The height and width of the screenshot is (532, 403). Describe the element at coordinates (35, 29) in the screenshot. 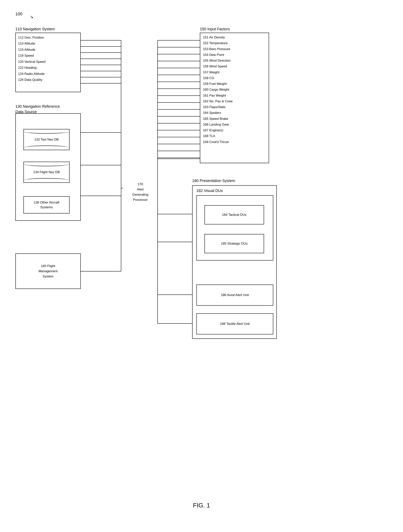

I see `nav-system-label: 110 Navigation System` at that location.